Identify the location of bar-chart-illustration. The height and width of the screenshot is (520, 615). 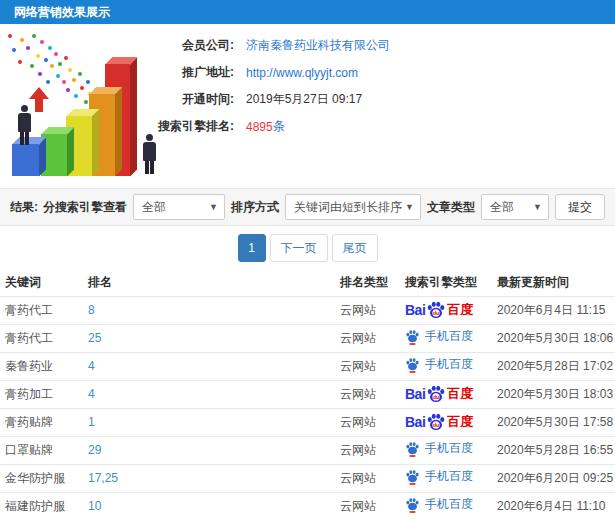
(88, 106).